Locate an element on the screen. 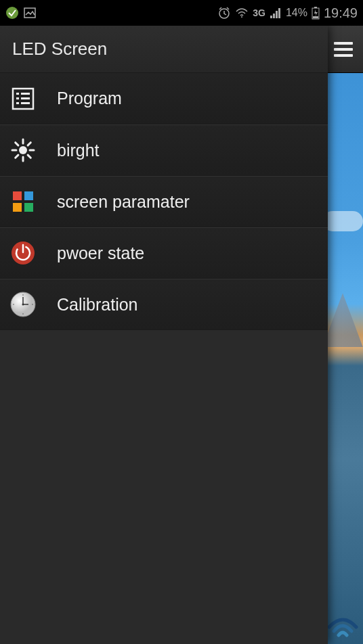 Image resolution: width=363 pixels, height=644 pixels. menu-item-calibration: Calibration is located at coordinates (164, 304).